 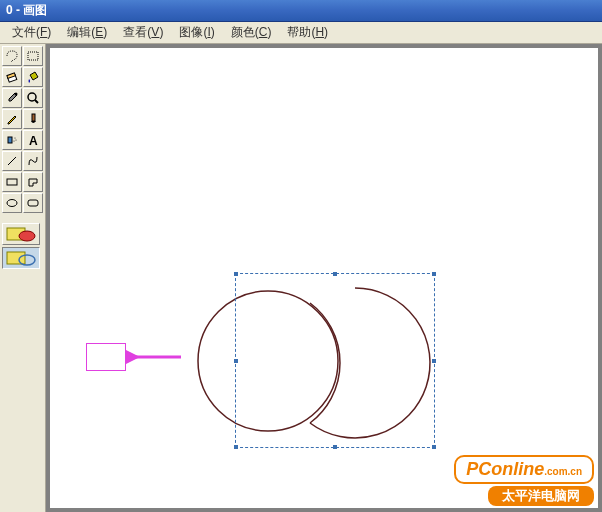 What do you see at coordinates (26, 10) in the screenshot?
I see `app-title: 0 - 画图` at bounding box center [26, 10].